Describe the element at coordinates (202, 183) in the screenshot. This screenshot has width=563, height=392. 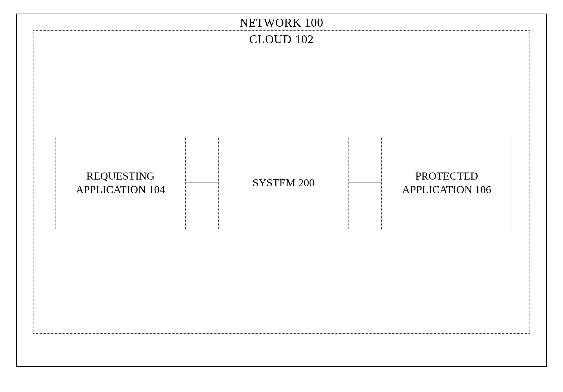
I see `connector-left` at that location.